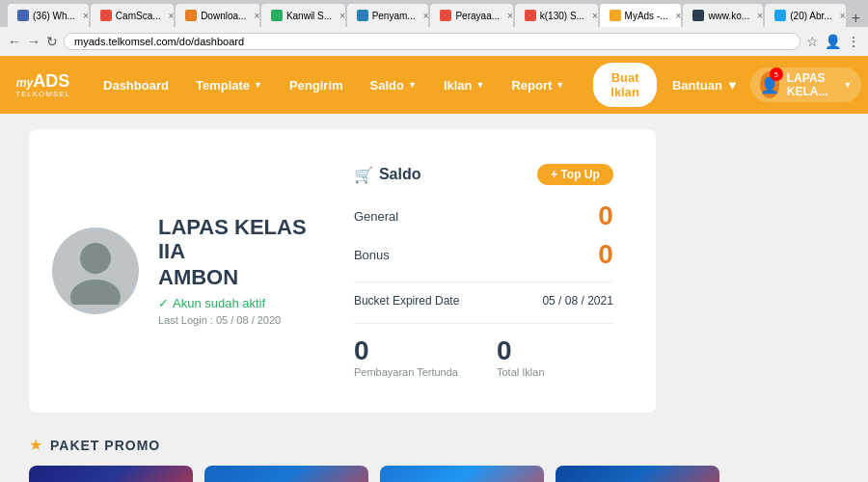 Image resolution: width=868 pixels, height=482 pixels. I want to click on check-icon: ✓, so click(164, 303).